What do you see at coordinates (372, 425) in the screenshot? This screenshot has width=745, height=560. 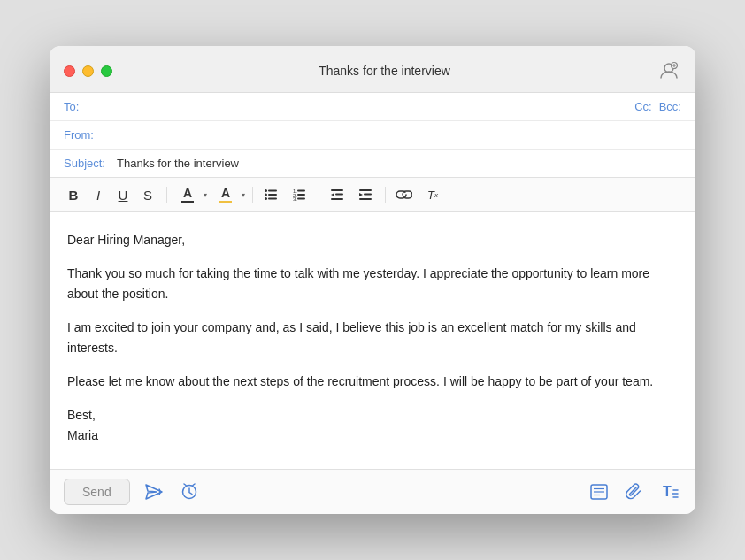 I see `closing-signature: Best, Maria` at bounding box center [372, 425].